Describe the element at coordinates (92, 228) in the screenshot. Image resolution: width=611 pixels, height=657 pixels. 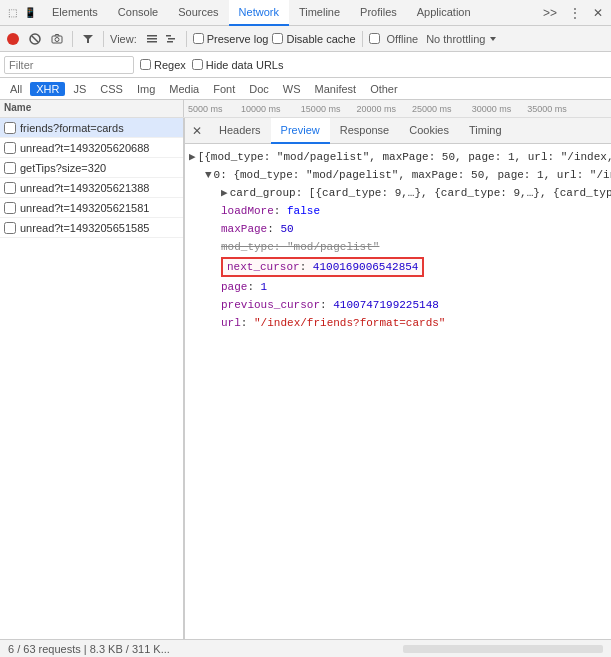
I see `request-item: unread?t=1493205651585` at that location.